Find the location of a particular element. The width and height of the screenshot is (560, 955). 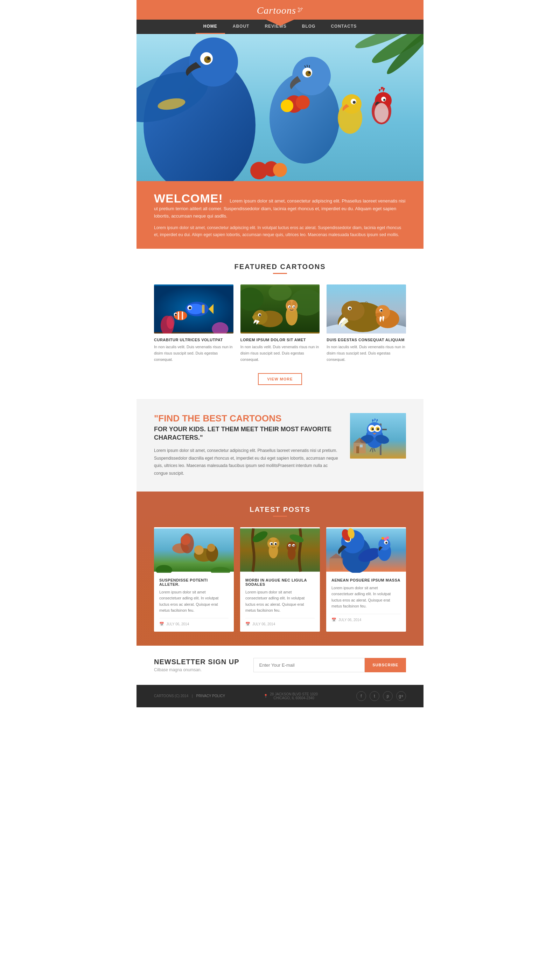

welcome-heading: WELCOME! is located at coordinates (189, 199).